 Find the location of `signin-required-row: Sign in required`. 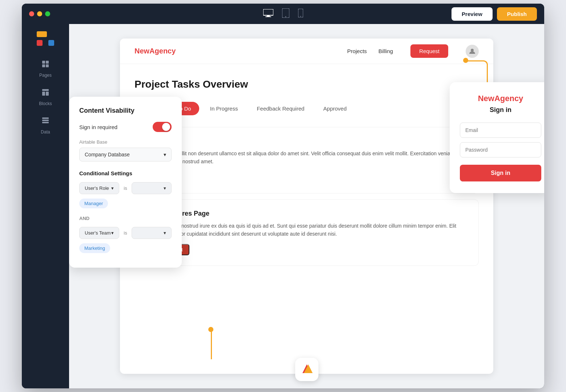

signin-required-row: Sign in required is located at coordinates (125, 127).